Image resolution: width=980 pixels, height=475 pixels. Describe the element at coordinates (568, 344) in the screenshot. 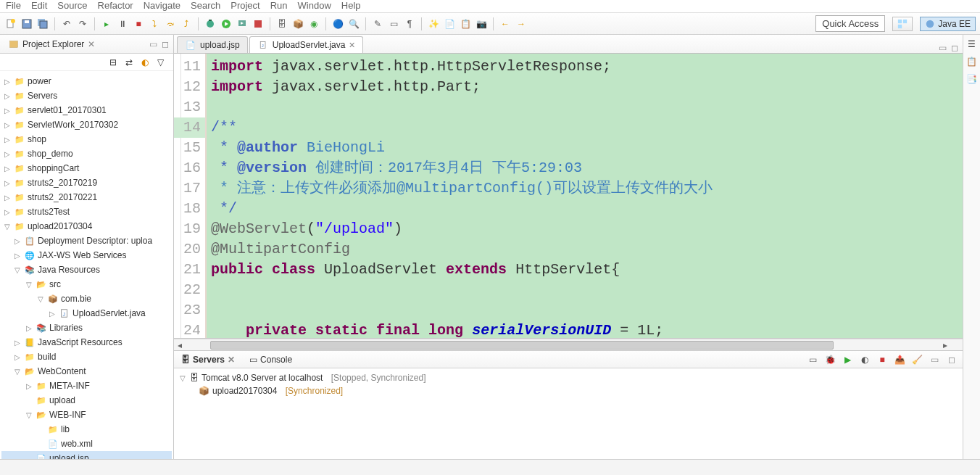

I see `horizontal-scrollbar: ◂ ▸` at that location.